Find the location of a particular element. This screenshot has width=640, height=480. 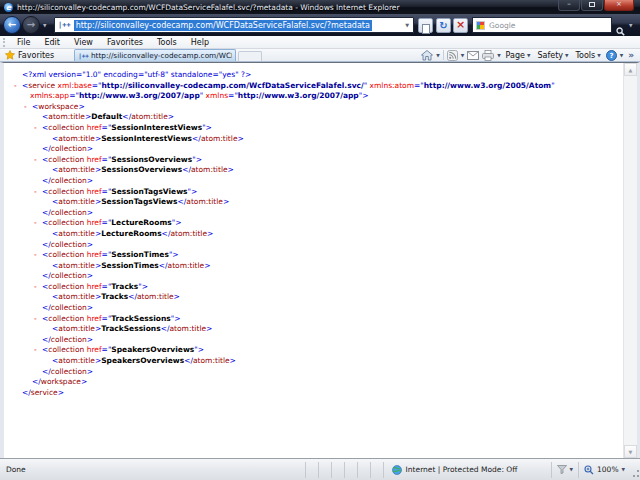

compatibility-view-button is located at coordinates (426, 26).